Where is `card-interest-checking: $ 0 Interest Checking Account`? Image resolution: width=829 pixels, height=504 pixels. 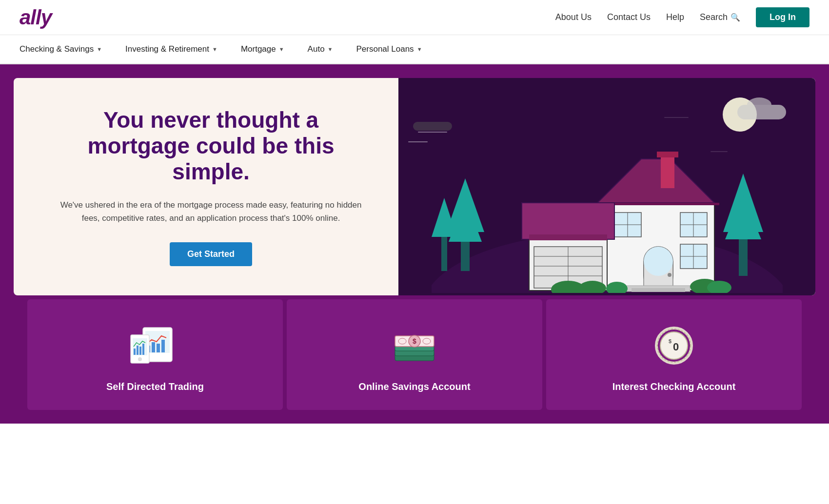 card-interest-checking: $ 0 Interest Checking Account is located at coordinates (674, 355).